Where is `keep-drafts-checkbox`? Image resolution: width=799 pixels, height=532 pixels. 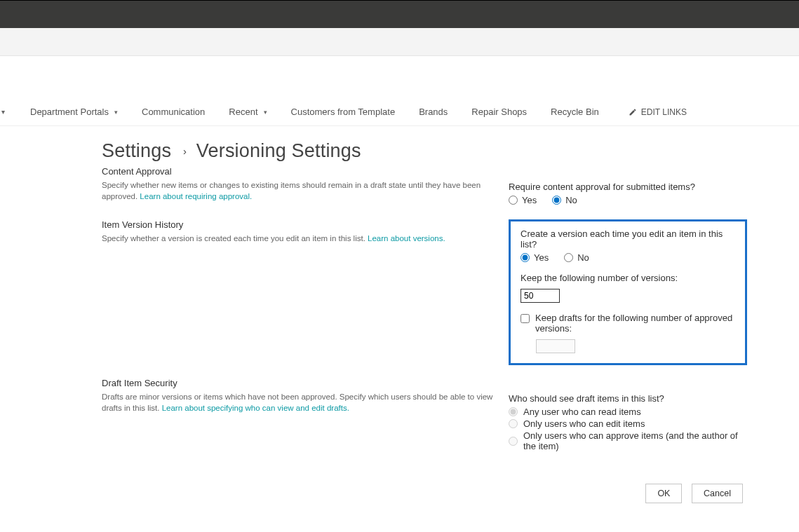
keep-drafts-checkbox is located at coordinates (525, 318).